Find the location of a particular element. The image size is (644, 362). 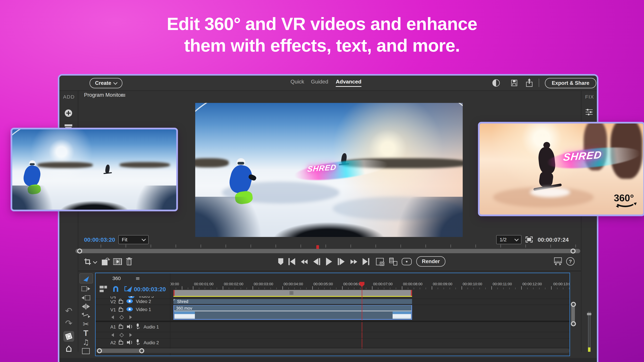

go-to-start-icon is located at coordinates (292, 262).